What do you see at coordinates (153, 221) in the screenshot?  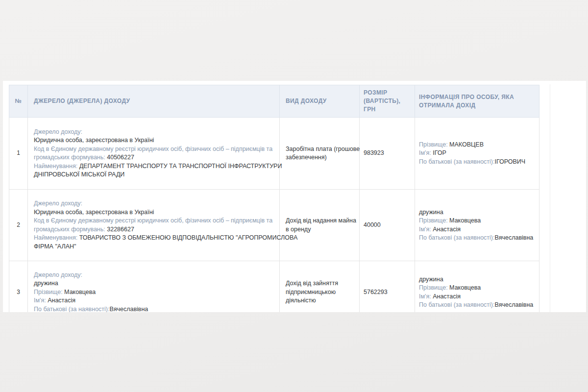 I see `text-line: Код в Єдиному державному реєстрі юридичн…` at bounding box center [153, 221].